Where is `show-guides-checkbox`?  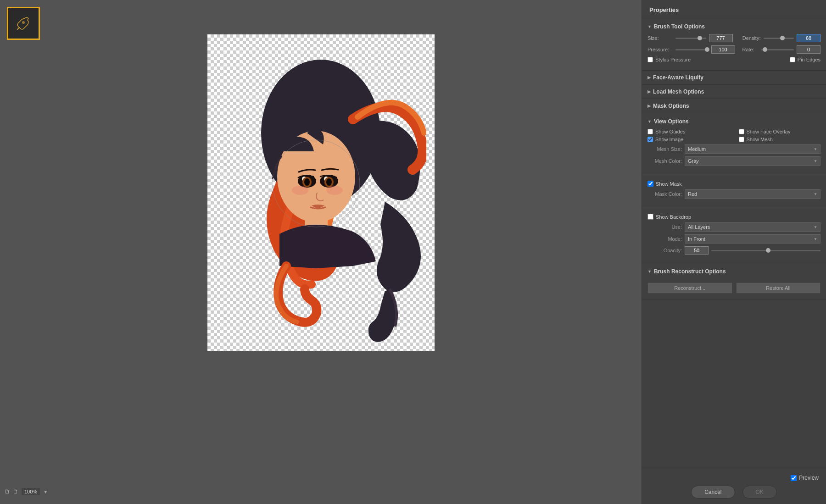 show-guides-checkbox is located at coordinates (650, 132).